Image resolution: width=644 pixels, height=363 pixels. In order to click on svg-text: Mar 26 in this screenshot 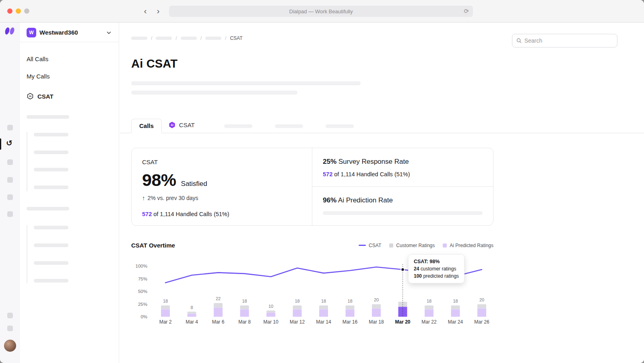, I will do `click(482, 322)`.